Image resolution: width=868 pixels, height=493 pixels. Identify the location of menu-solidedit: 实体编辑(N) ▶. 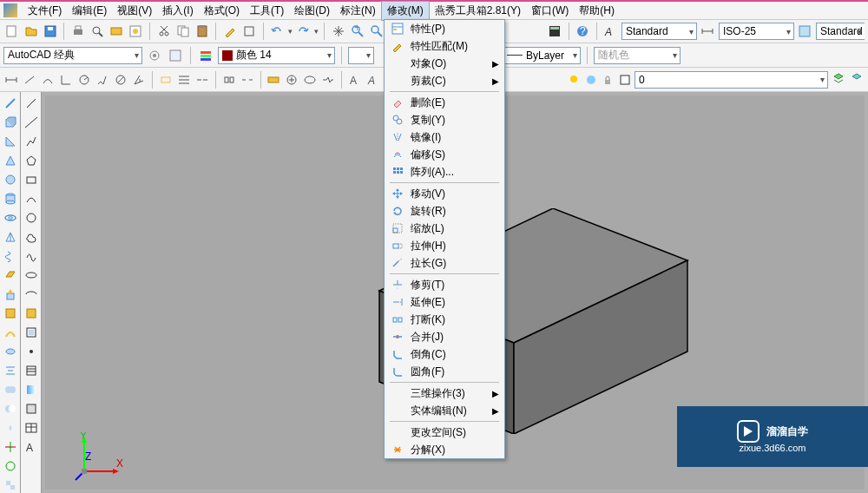
(444, 411).